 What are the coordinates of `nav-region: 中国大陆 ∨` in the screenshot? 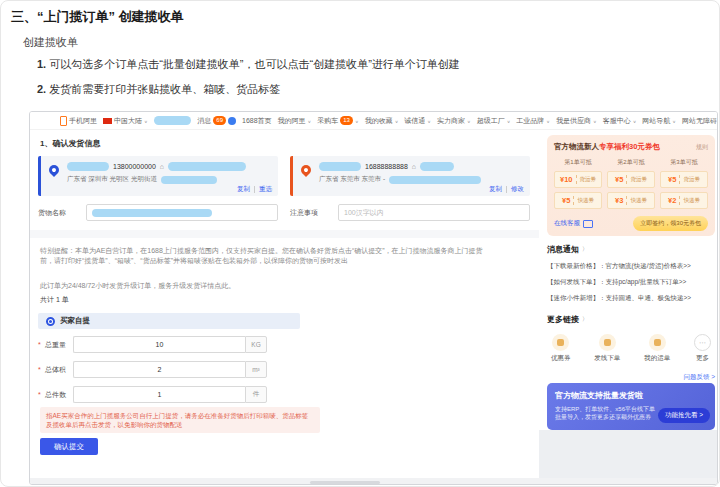 It's located at (126, 121).